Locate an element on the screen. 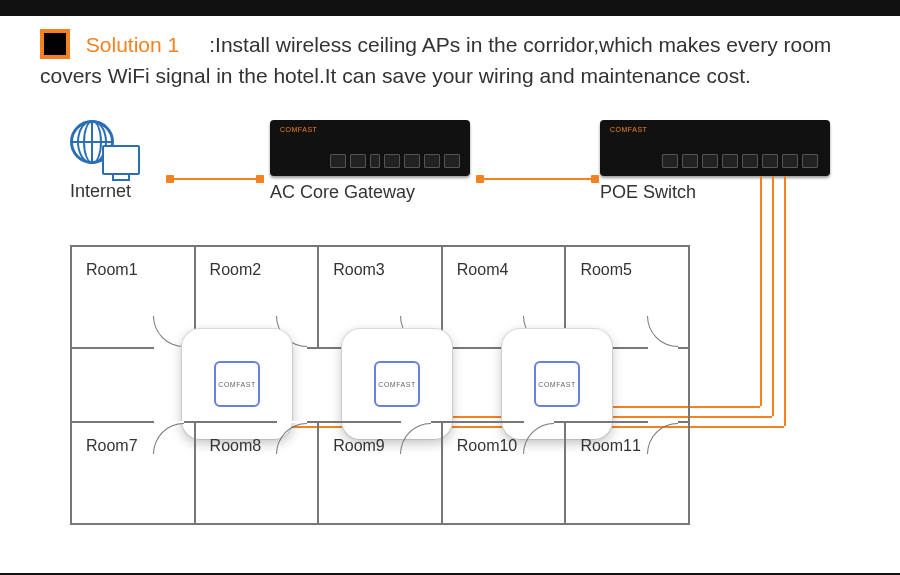  room-cell: Room5 is located at coordinates (627, 297).